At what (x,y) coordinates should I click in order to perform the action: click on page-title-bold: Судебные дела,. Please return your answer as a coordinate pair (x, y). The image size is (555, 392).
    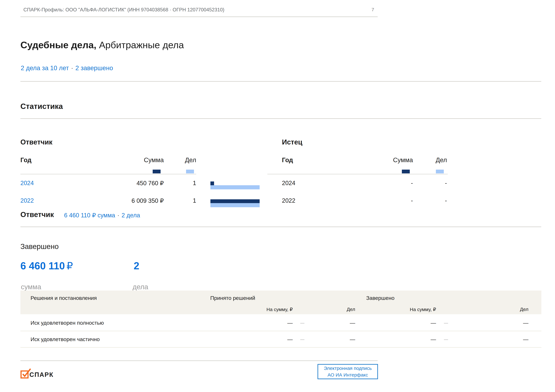
    Looking at the image, I should click on (58, 45).